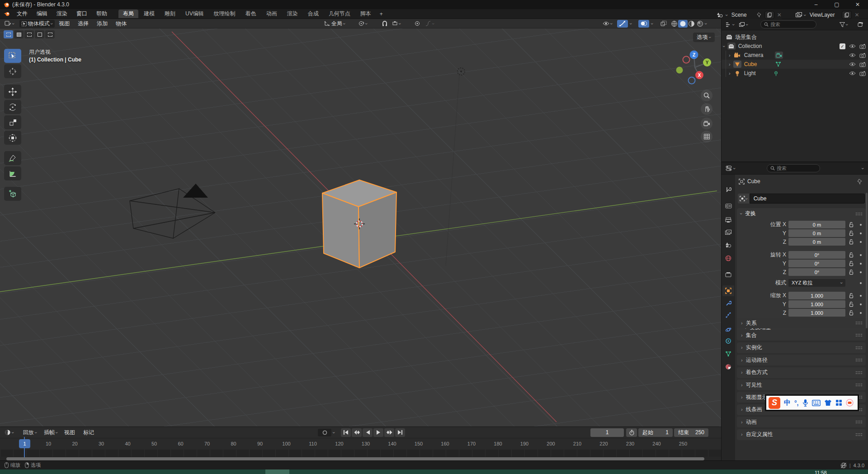  What do you see at coordinates (278, 472) in the screenshot?
I see `taskbar-open-app-indicator` at bounding box center [278, 472].